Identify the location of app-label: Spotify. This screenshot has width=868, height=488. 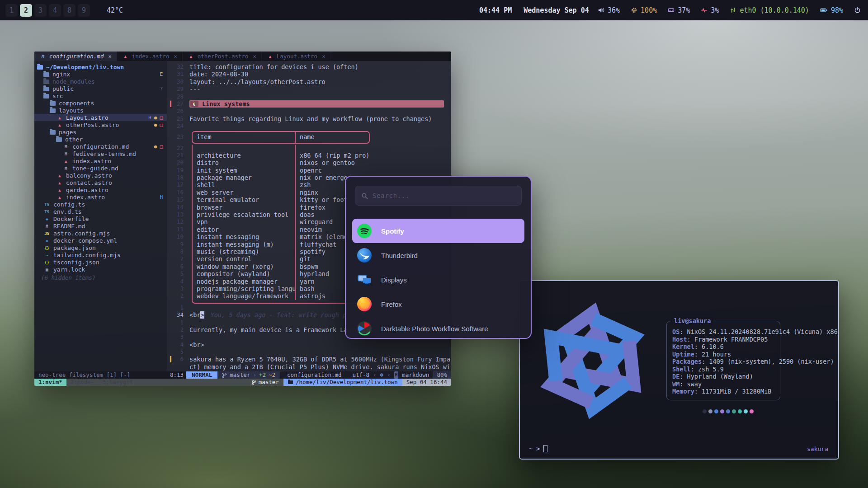
(392, 231).